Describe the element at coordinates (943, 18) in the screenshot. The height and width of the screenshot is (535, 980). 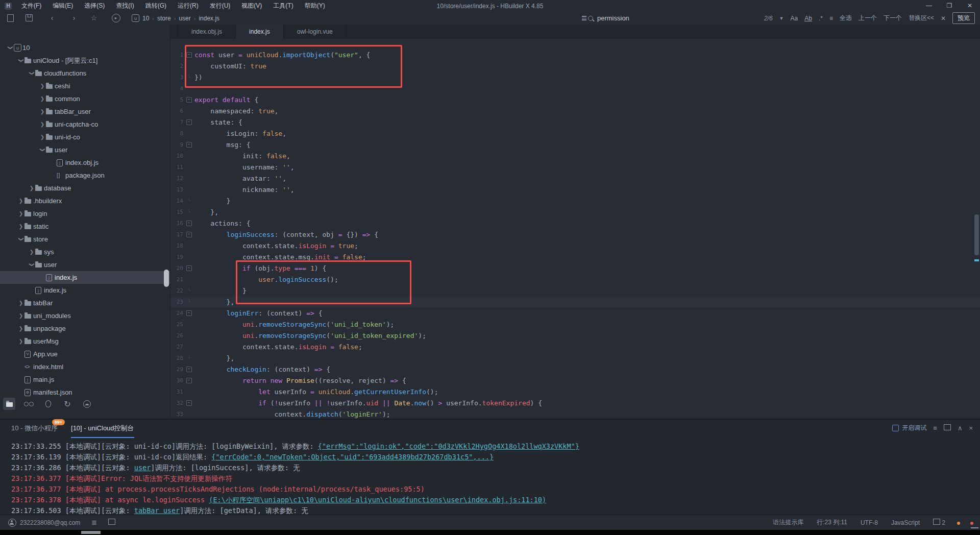
I see `close-search-button: ✕` at that location.